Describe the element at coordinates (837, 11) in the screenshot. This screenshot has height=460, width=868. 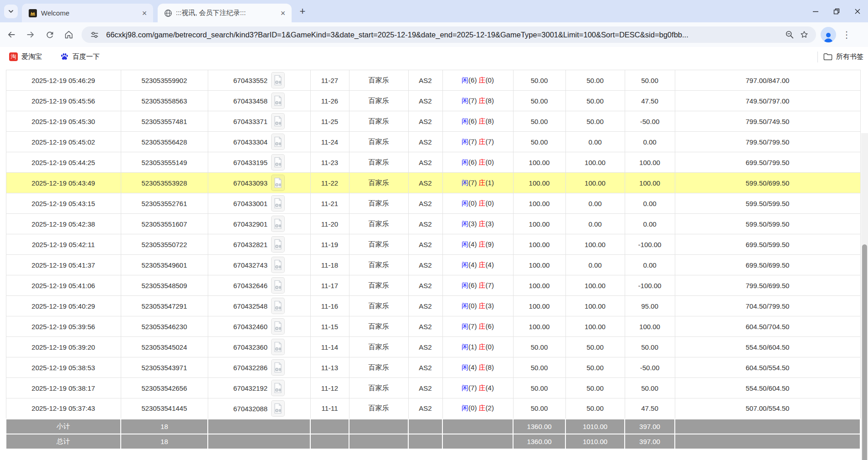
I see `restore-button` at that location.